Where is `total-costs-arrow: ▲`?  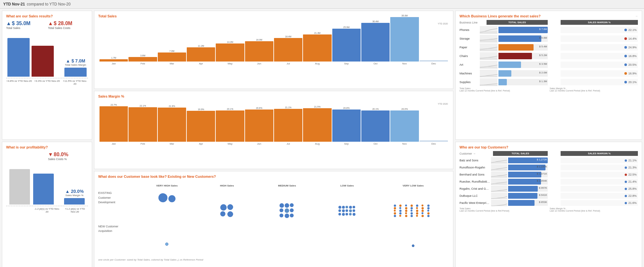
total-costs-arrow: ▲ is located at coordinates (51, 24).